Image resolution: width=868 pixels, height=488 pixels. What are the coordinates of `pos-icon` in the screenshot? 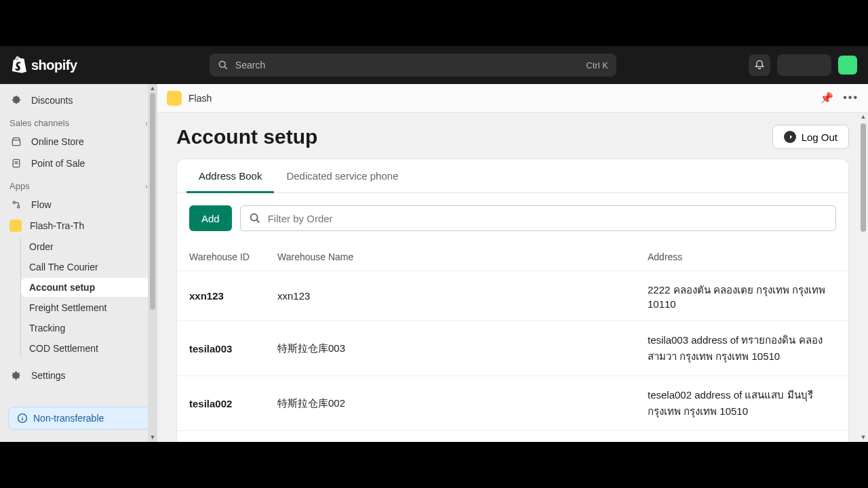 It's located at (16, 163).